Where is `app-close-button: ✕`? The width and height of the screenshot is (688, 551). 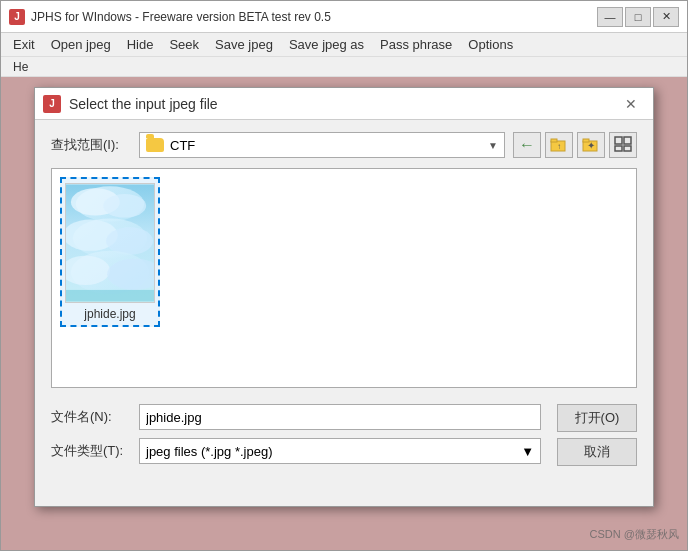 app-close-button: ✕ is located at coordinates (666, 17).